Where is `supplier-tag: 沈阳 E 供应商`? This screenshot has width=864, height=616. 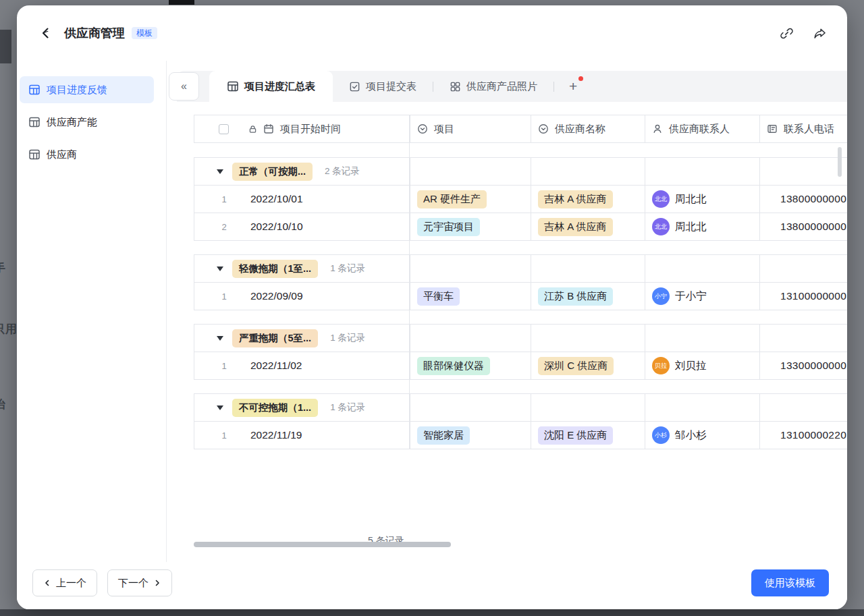
supplier-tag: 沈阳 E 供应商 is located at coordinates (575, 436).